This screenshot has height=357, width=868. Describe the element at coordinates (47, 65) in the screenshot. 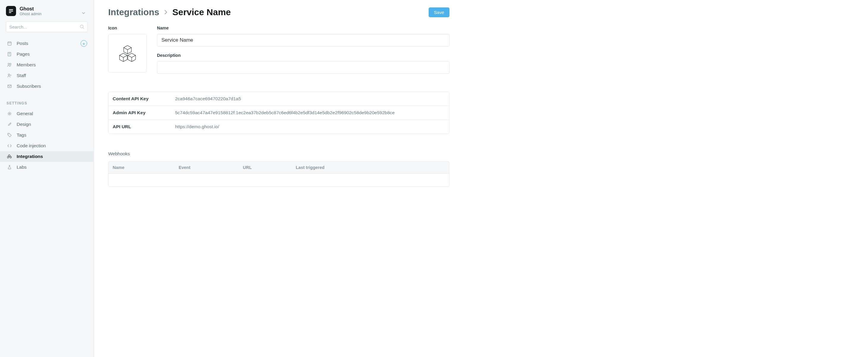

I see `primary-nav: Posts + Pages Members Staff` at that location.